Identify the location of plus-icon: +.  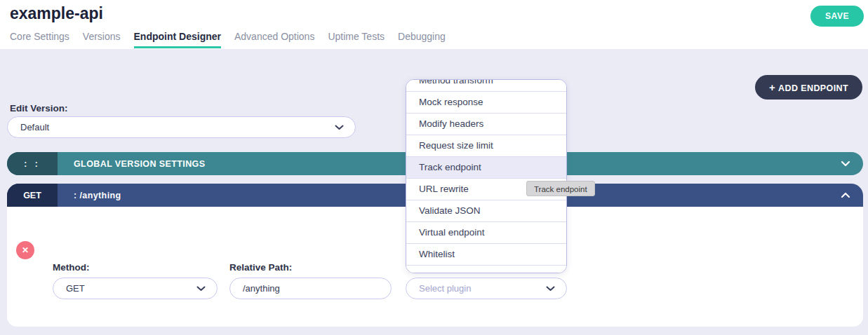
(772, 87).